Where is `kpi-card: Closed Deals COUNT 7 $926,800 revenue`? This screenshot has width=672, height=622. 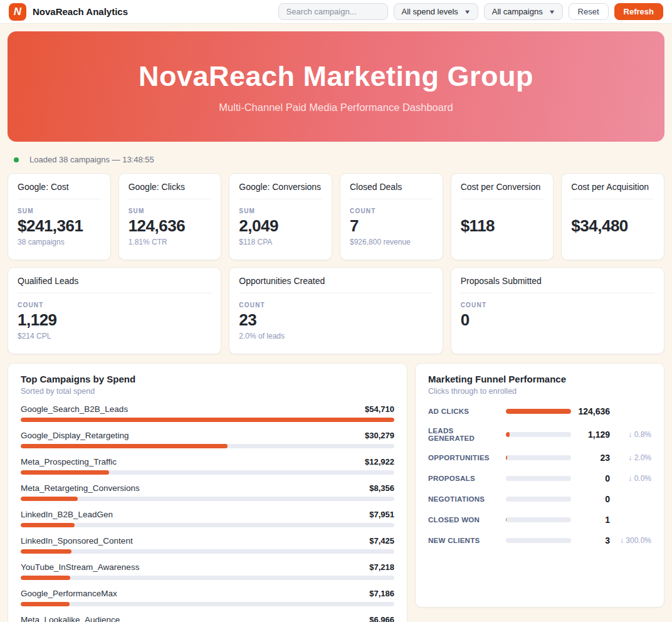 kpi-card: Closed Deals COUNT 7 $926,800 revenue is located at coordinates (391, 217).